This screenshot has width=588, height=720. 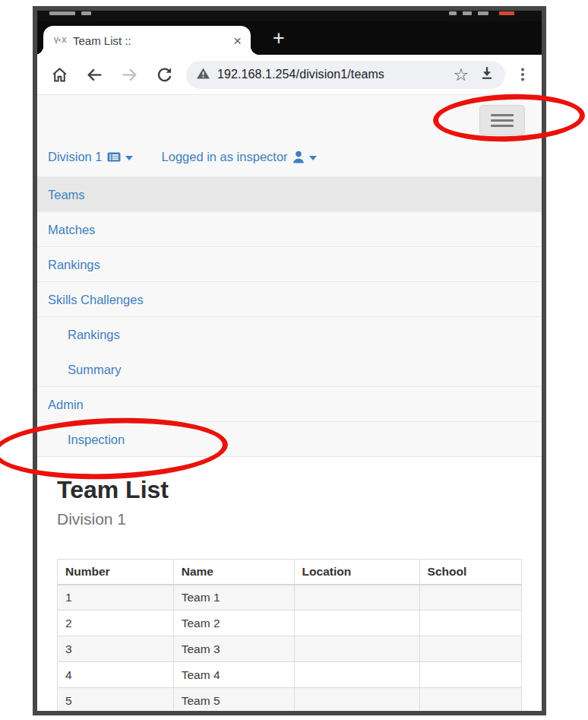 I want to click on col-header-number: Number, so click(x=115, y=572).